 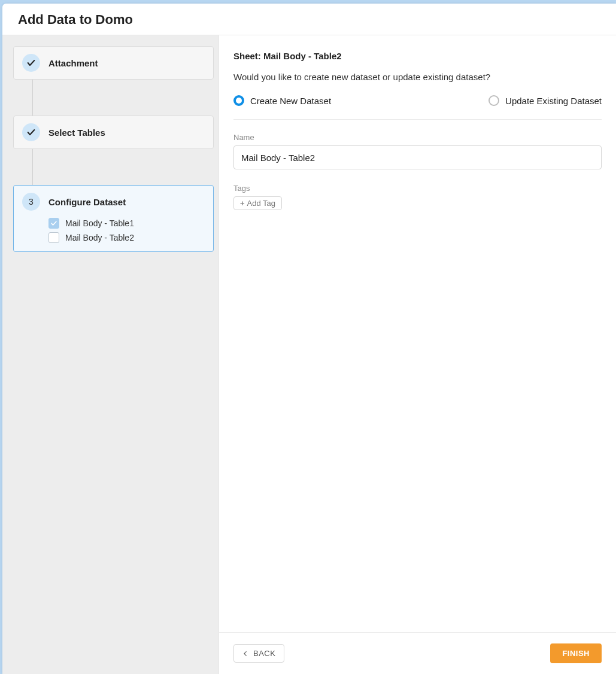 I want to click on finish-button: FINISH, so click(x=576, y=654).